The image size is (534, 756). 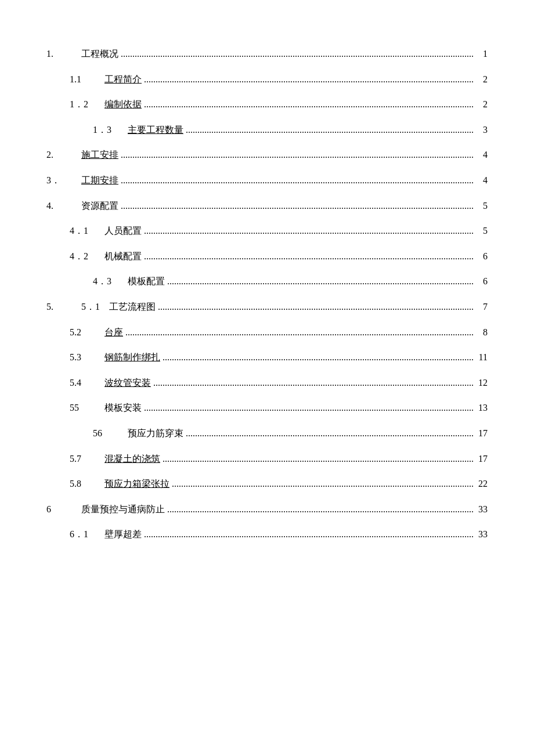 I want to click on toc-item-label: 模板配置, so click(x=146, y=281).